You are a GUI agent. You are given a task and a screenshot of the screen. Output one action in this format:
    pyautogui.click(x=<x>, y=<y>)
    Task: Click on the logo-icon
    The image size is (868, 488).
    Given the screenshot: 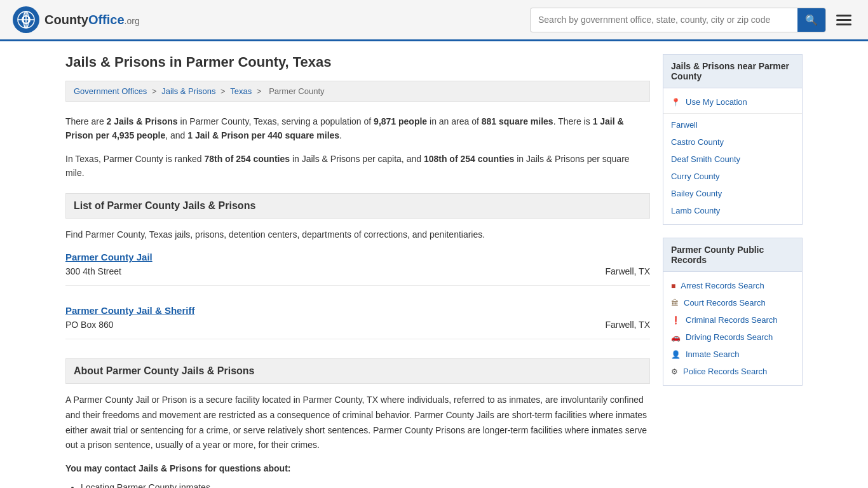 What is the action you would take?
    pyautogui.click(x=26, y=20)
    